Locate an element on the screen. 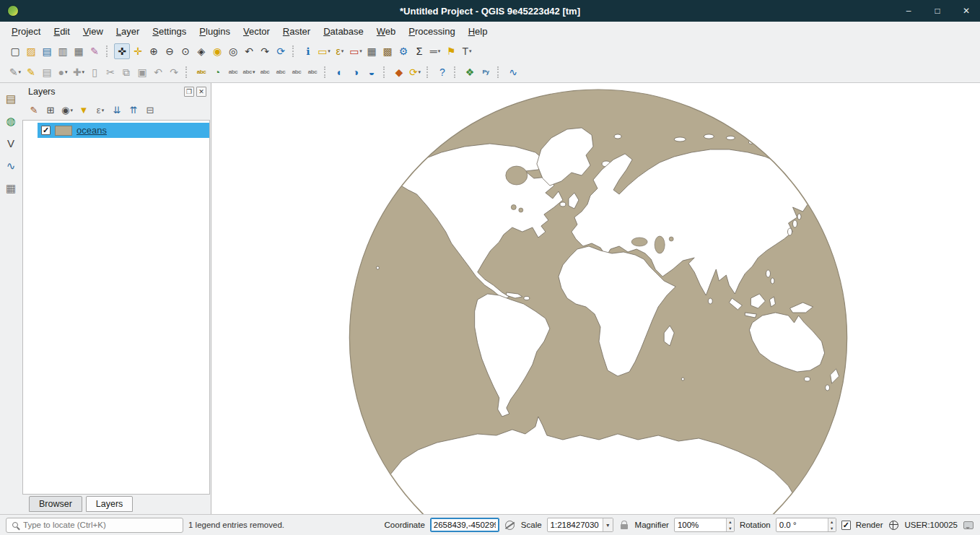 Image resolution: width=980 pixels, height=535 pixels. browser-panel-icon: ▤ is located at coordinates (11, 98).